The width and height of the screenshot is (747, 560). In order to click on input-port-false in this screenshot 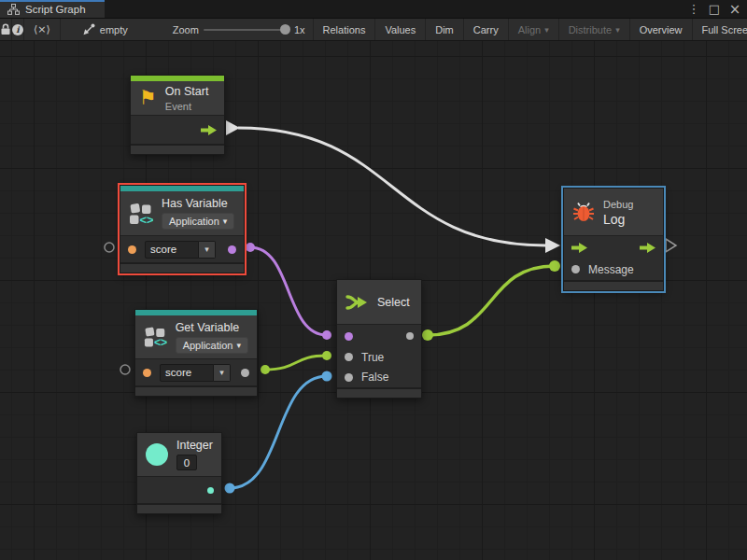, I will do `click(349, 377)`.